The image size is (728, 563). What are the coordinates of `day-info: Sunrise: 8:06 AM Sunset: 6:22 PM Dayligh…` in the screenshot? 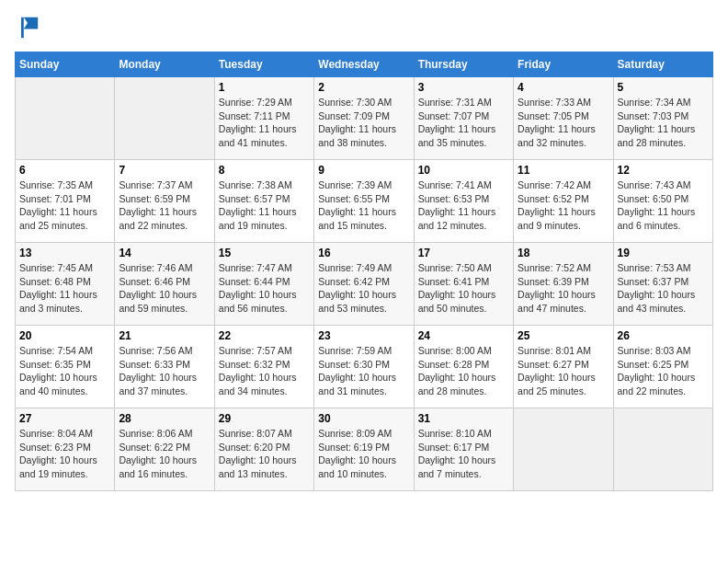 It's located at (164, 454).